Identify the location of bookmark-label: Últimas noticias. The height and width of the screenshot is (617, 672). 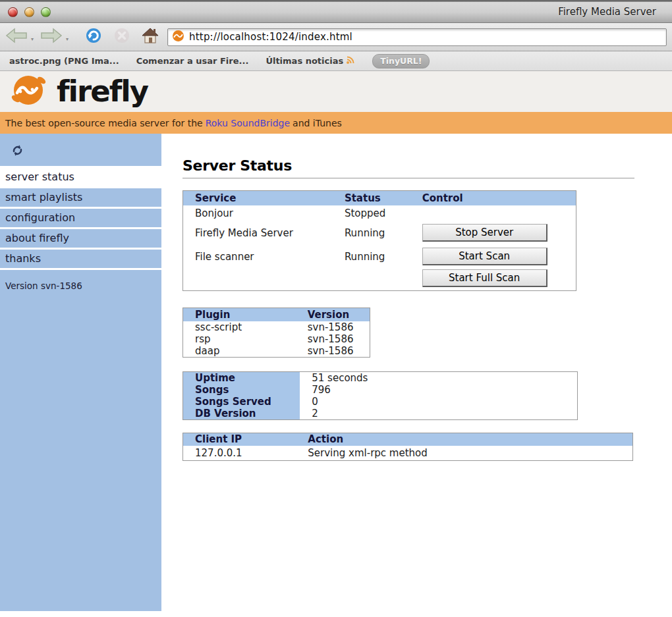
(304, 61).